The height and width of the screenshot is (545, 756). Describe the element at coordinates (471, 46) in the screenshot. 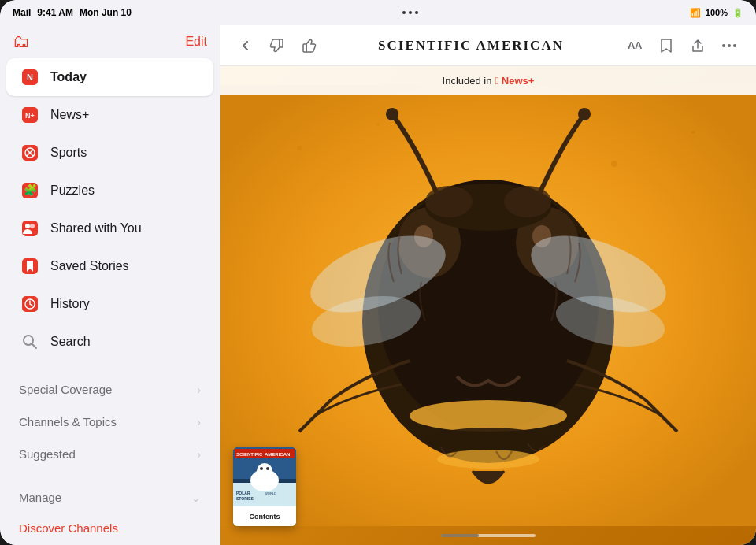

I see `article-title: SCIENTIFIC AMERICAN` at that location.